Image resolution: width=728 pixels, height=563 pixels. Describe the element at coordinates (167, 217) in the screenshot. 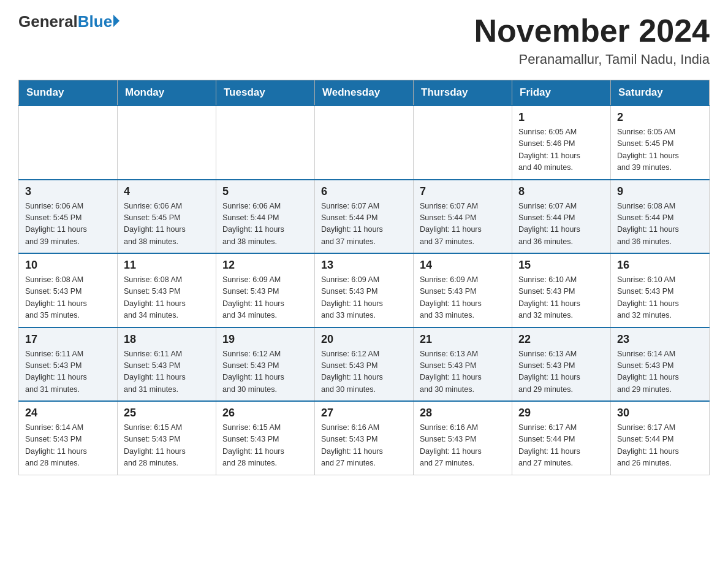

I see `calendar-cell-1-1: 4Sunrise: 6:06 AMSunset: 5:45 PMDaylight…` at that location.